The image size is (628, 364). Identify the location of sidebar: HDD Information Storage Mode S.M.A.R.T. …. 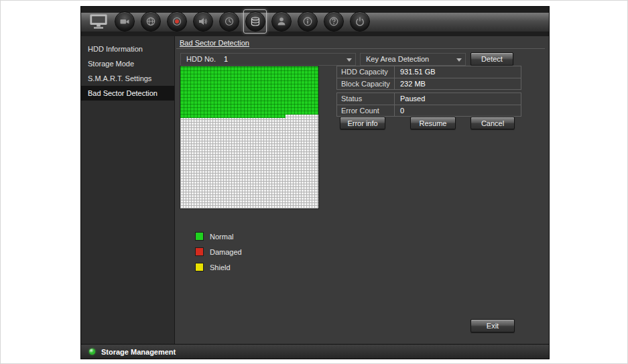
(128, 190).